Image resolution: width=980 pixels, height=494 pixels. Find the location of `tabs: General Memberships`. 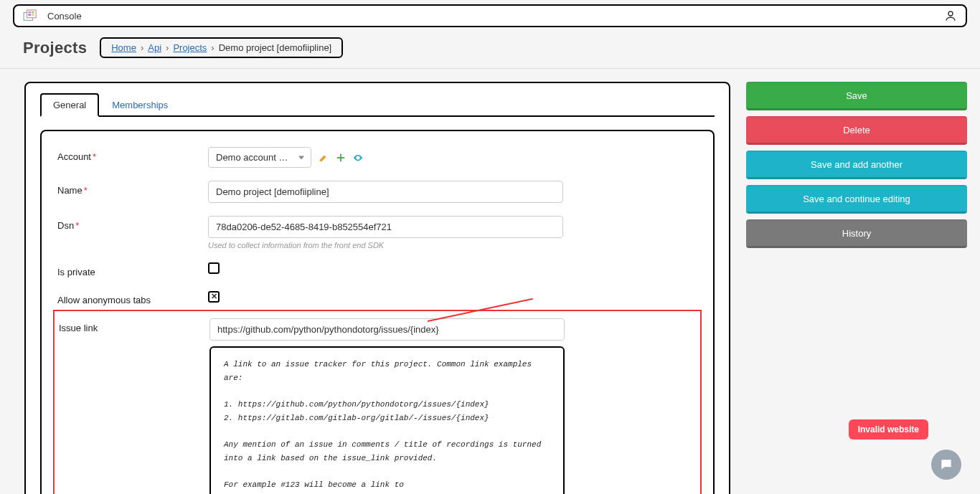

tabs: General Memberships is located at coordinates (377, 105).